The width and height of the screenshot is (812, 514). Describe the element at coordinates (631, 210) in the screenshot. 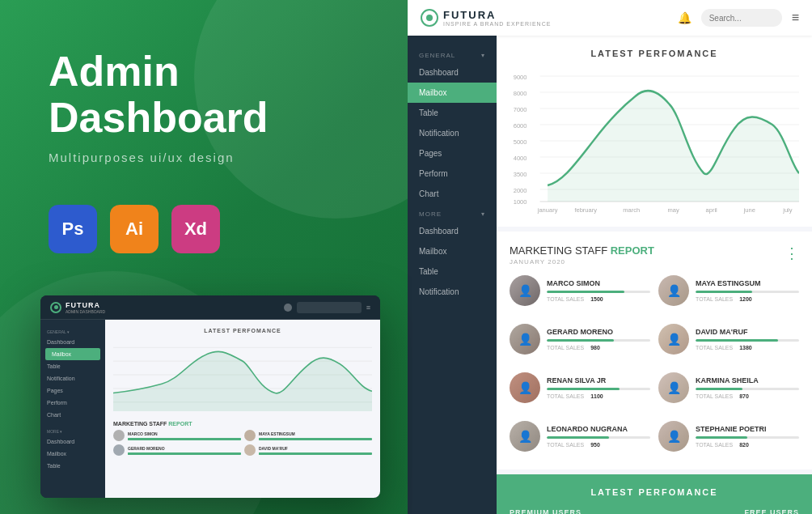

I see `svg-text: march` at that location.